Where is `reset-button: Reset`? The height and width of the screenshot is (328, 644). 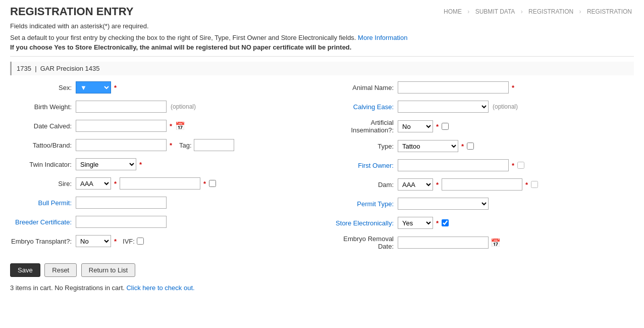 reset-button: Reset is located at coordinates (61, 270).